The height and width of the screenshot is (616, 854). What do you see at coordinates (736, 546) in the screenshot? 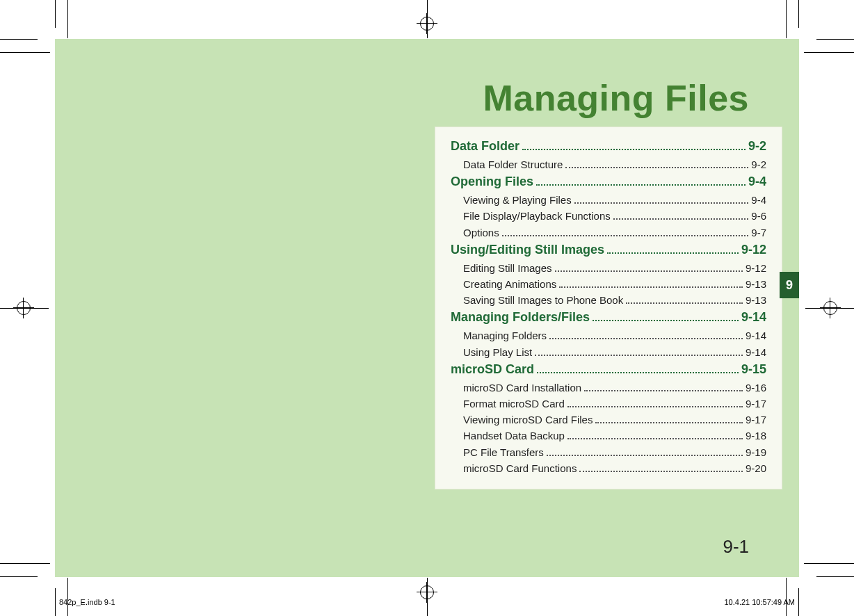
I see `page-number: 9-1` at bounding box center [736, 546].